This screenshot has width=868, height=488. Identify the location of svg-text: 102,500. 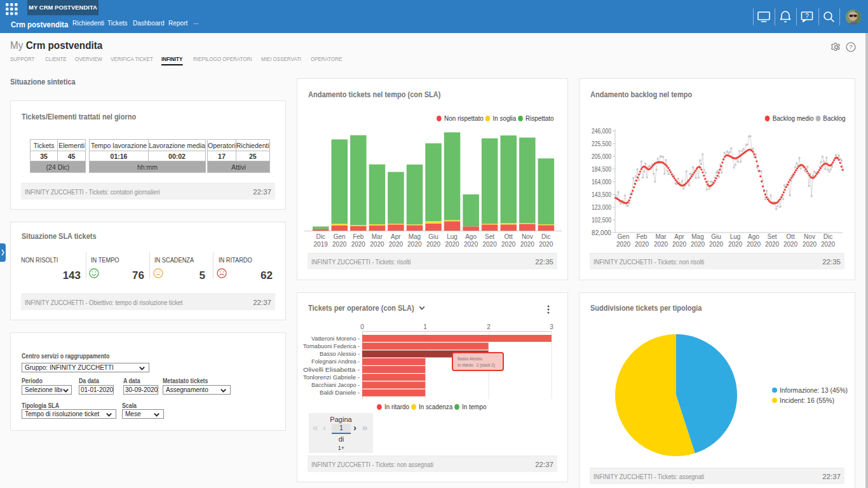
(601, 220).